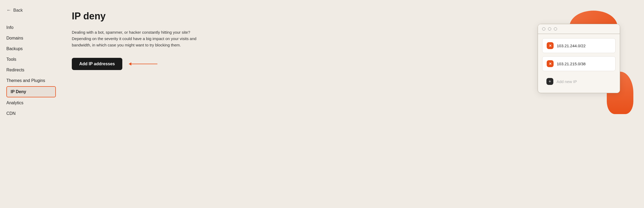 This screenshot has height=208, width=644. I want to click on sidebar: ← Back InfoDomainsBackupsToolsRedirectsT…, so click(28, 104).